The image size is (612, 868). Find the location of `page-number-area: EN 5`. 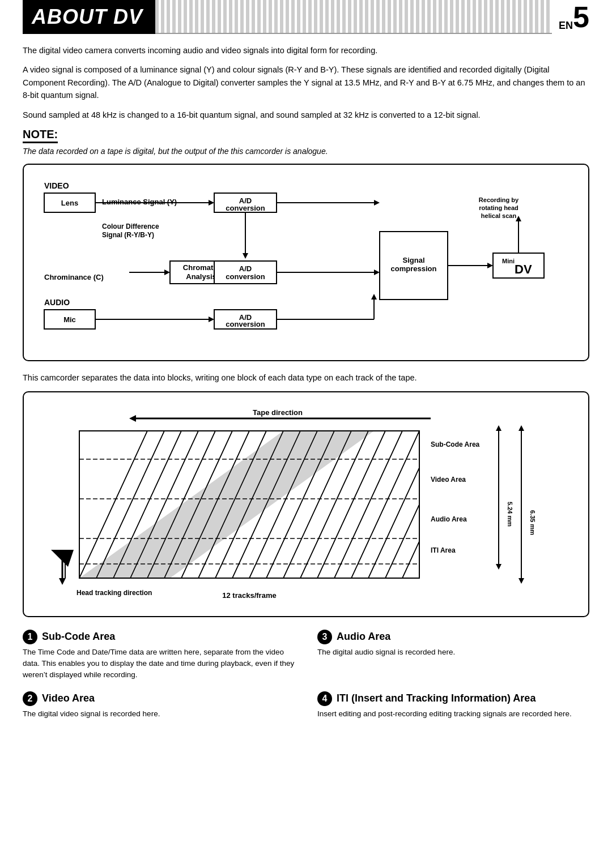

page-number-area: EN 5 is located at coordinates (571, 17).